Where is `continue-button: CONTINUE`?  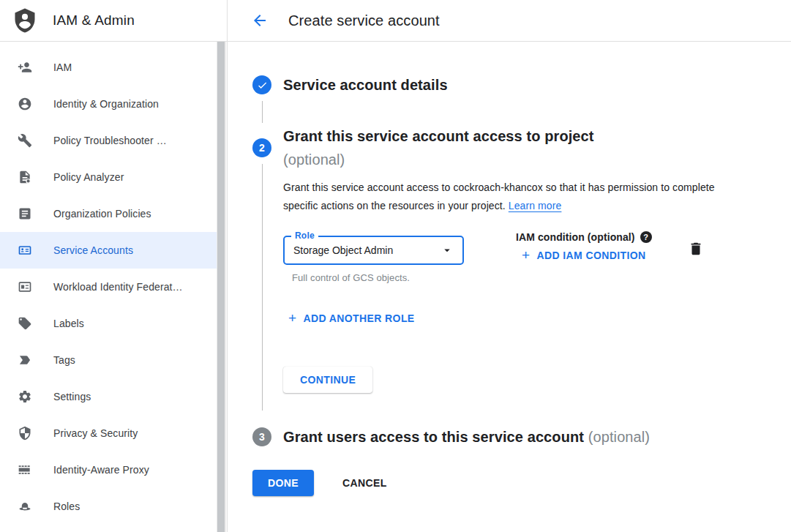 continue-button: CONTINUE is located at coordinates (328, 380).